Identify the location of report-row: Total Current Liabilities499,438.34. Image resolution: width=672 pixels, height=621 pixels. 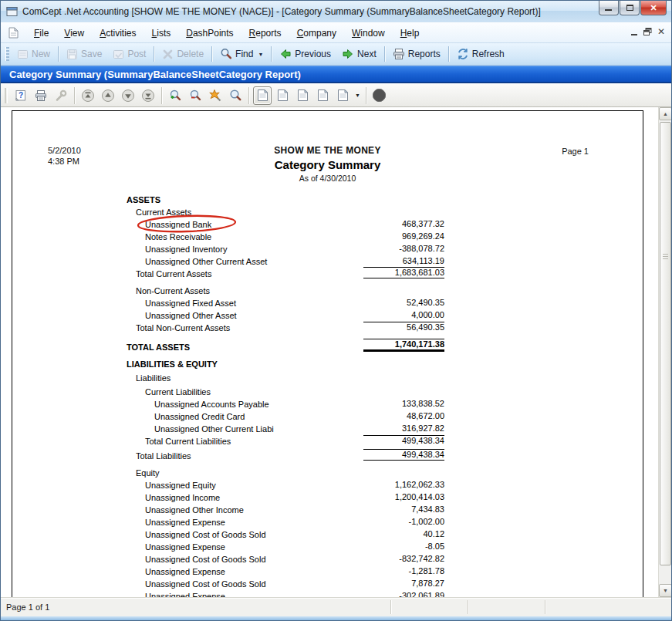
(285, 440).